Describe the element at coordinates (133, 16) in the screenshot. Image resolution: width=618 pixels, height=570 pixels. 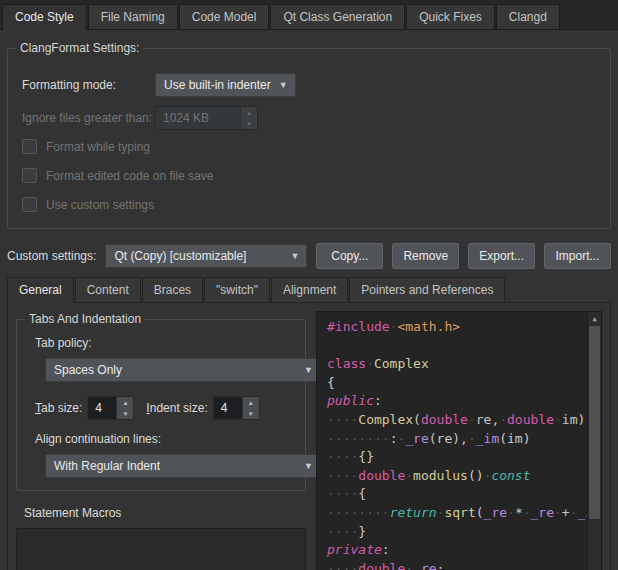
I see `tab-file-naming: File Naming` at that location.